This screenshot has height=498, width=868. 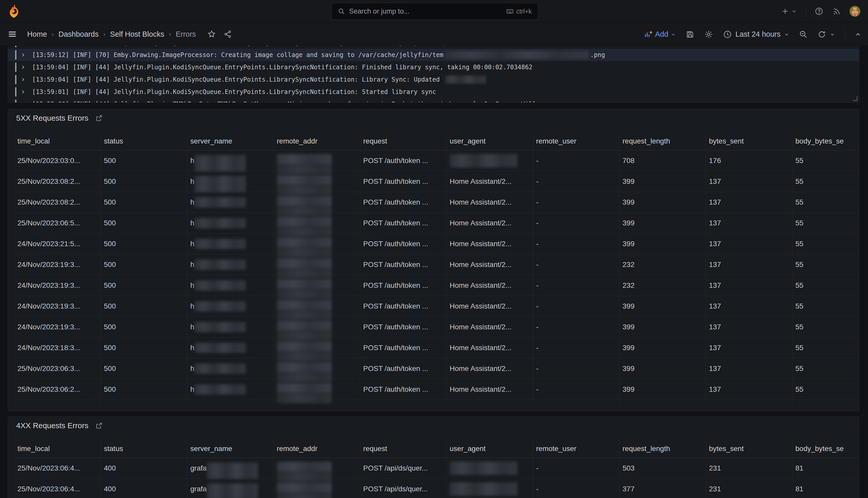 What do you see at coordinates (57, 182) in the screenshot?
I see `cell-time_local: 25/Nov/2023:08:2...` at bounding box center [57, 182].